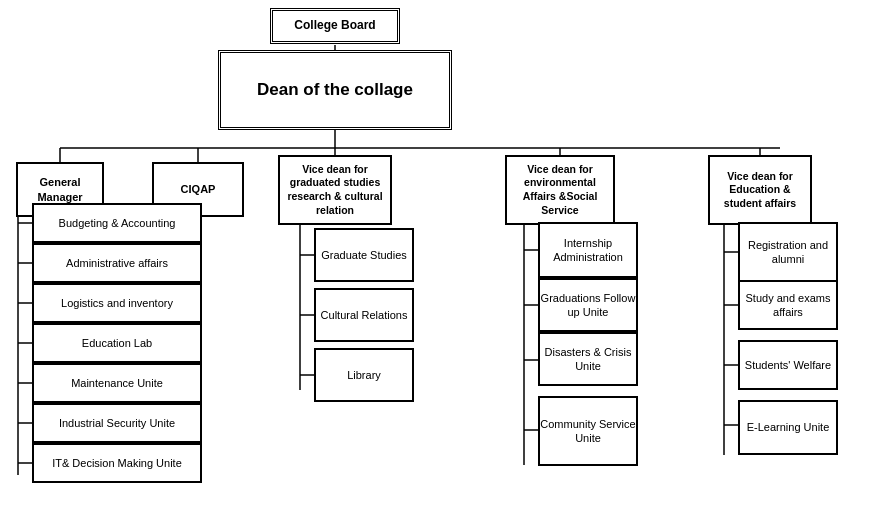 This screenshot has height=524, width=894. Describe the element at coordinates (117, 383) in the screenshot. I see `maintenance-label: Maintenance Unite` at that location.